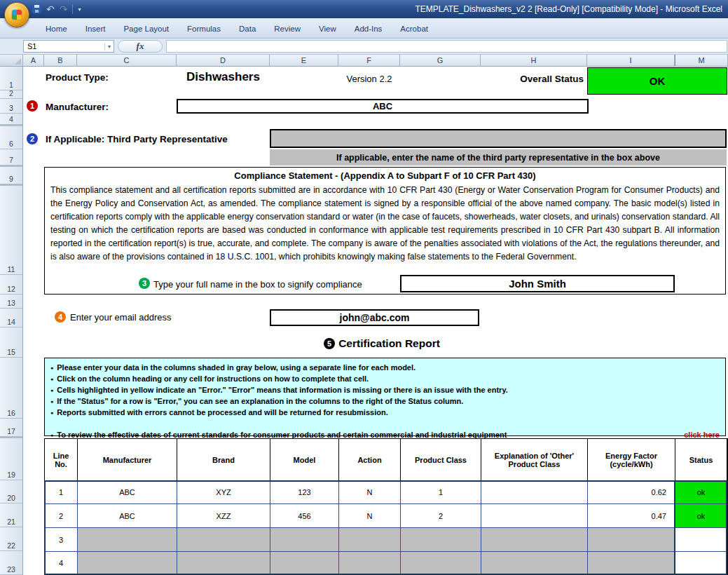 The width and height of the screenshot is (728, 575). I want to click on table-cell: 3, so click(62, 540).